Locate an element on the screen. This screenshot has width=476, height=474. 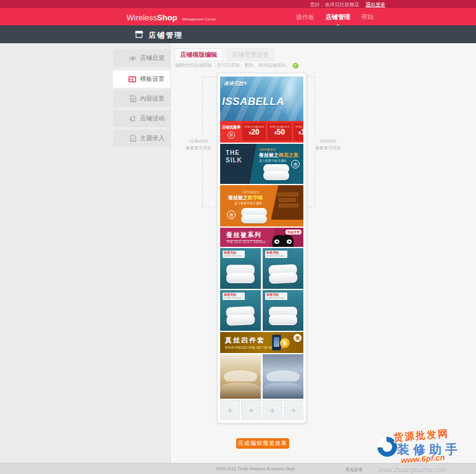
help-icon: ? is located at coordinates (296, 65).